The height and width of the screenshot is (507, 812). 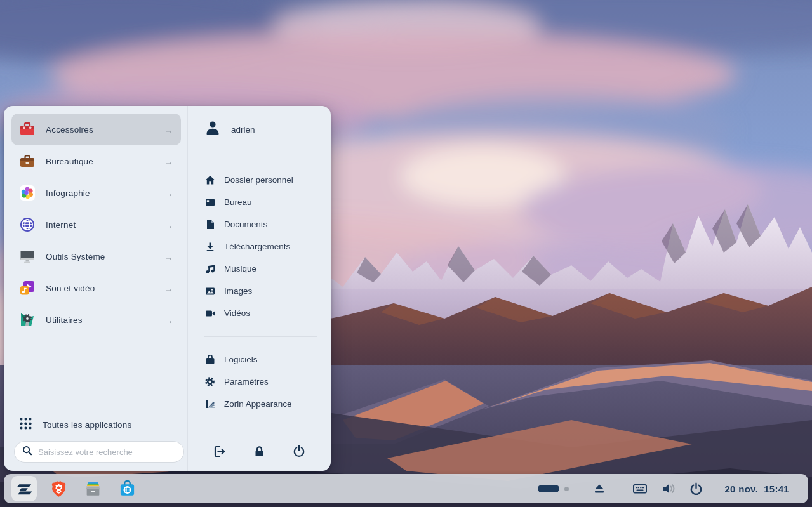 What do you see at coordinates (210, 313) in the screenshot?
I see `video-camera-icon` at bounding box center [210, 313].